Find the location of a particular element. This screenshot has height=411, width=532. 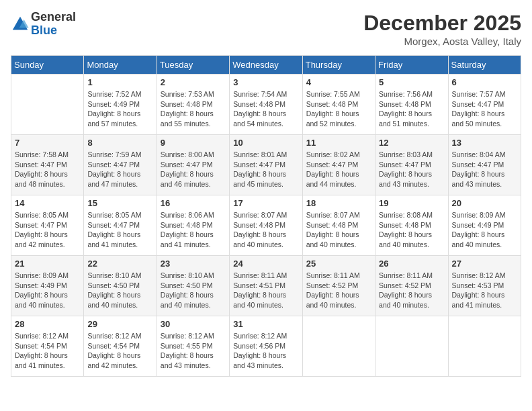

calendar-cell: 25Sunrise: 8:11 AMSunset: 4:52 PMDayligh… is located at coordinates (339, 286).